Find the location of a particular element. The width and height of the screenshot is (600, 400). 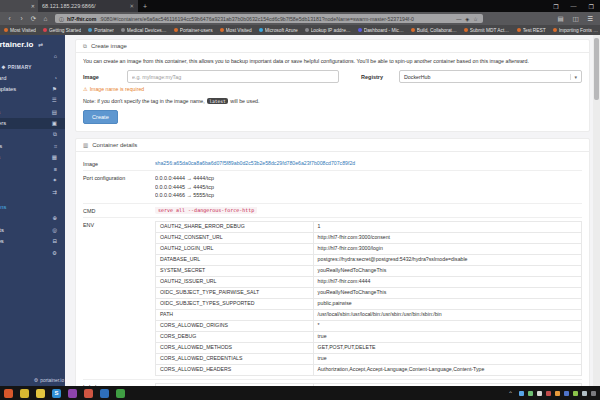

detail-row-ports: Port configuration 0.0.0.0:4444 → 4444/t… is located at coordinates (332, 186).